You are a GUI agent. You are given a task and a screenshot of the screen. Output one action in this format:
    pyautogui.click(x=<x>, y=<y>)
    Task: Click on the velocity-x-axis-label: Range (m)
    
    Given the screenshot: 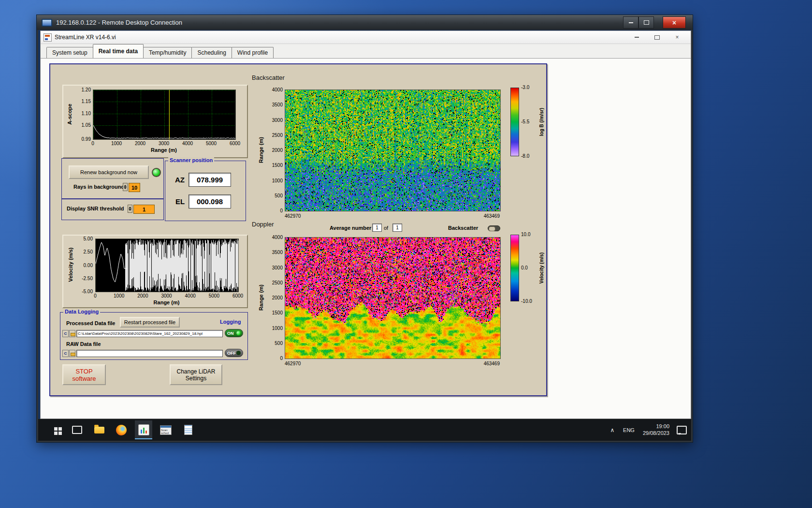 What is the action you would take?
    pyautogui.click(x=166, y=302)
    